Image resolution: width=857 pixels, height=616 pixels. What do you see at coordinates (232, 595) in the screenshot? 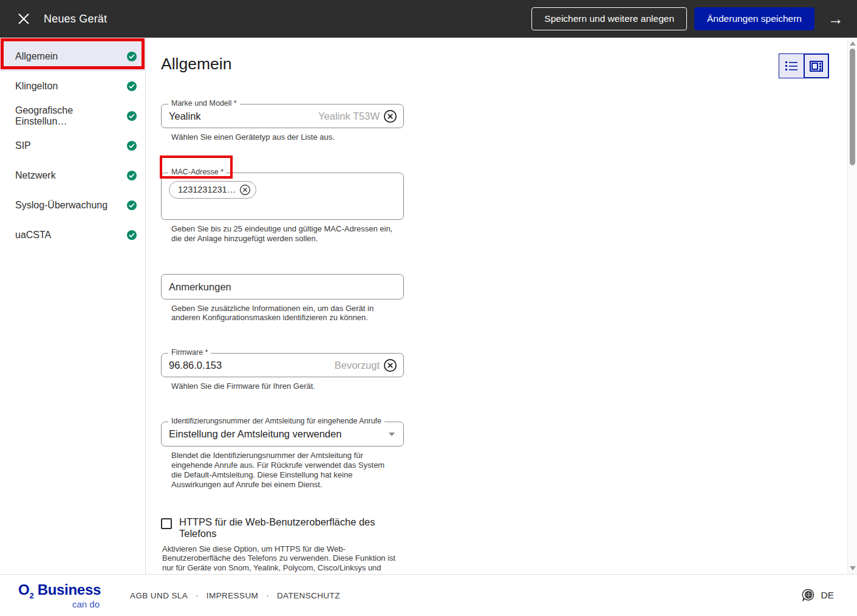
I see `footer-link-impressum: IMPRESSUM` at bounding box center [232, 595].